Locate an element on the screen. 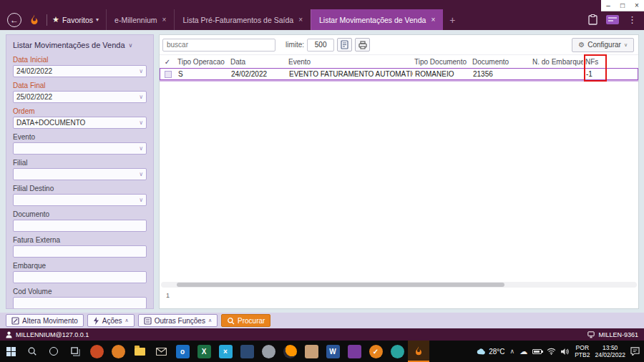 The width and height of the screenshot is (644, 362). column-header-evento: Evento is located at coordinates (349, 62).